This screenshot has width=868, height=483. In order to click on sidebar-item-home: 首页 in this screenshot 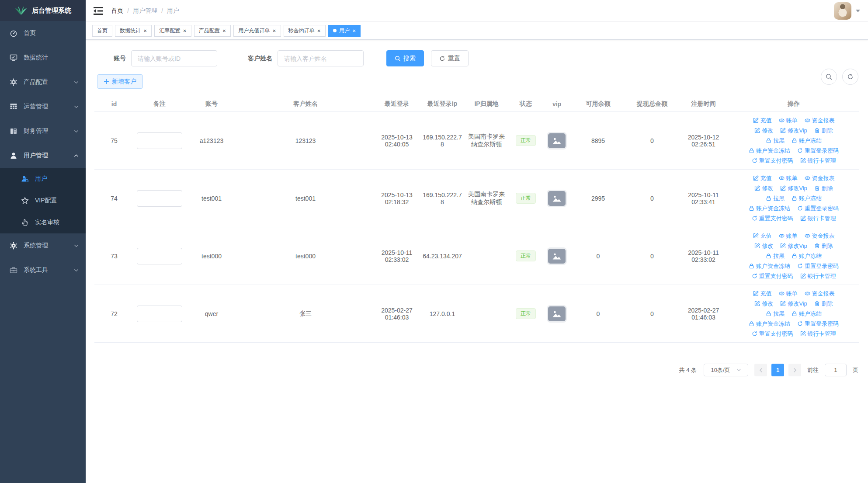, I will do `click(43, 33)`.